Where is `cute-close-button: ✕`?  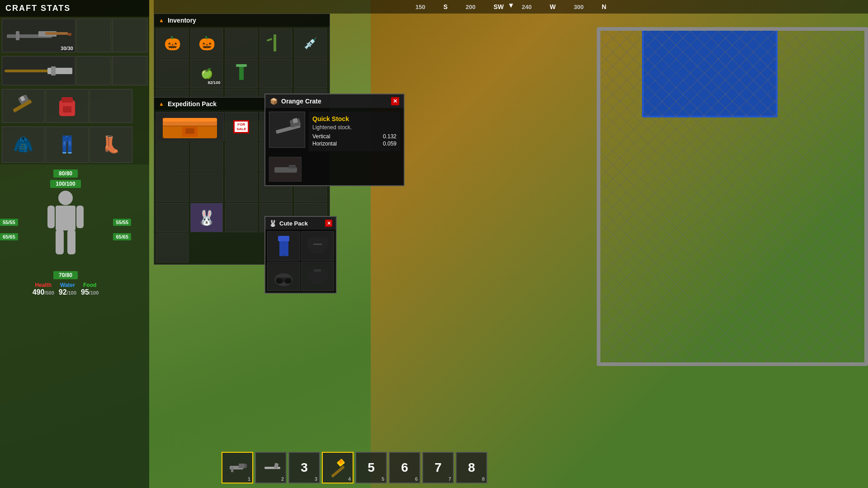 cute-close-button: ✕ is located at coordinates (329, 223).